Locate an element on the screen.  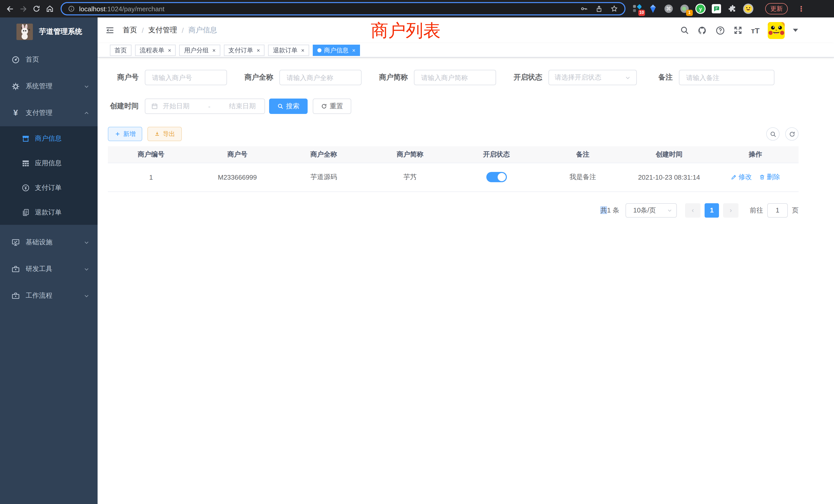
sidebar-fold-icon is located at coordinates (110, 30).